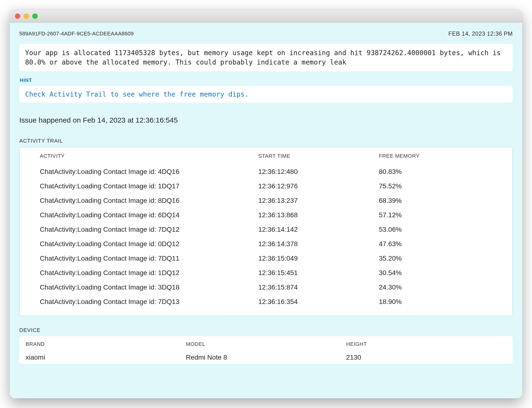  Describe the element at coordinates (319, 186) in the screenshot. I see `cell-start-time: 12:36:12:976` at that location.